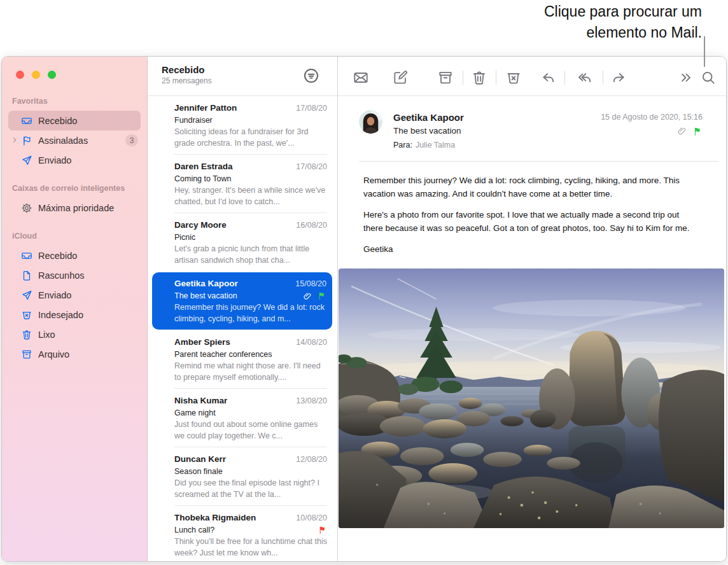  I want to click on message-recipient-line: Para:Julie Talma, so click(549, 145).